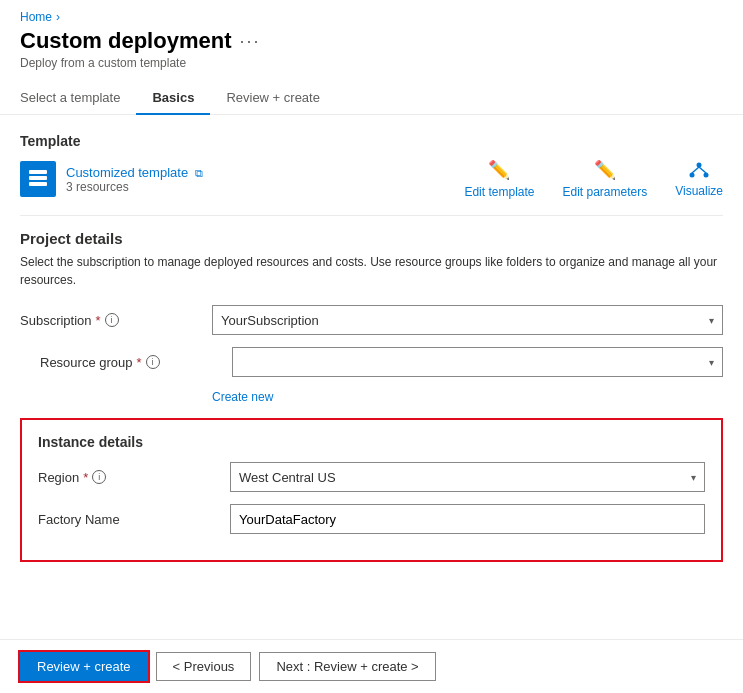  What do you see at coordinates (372, 55) in the screenshot?
I see `page-header: Custom deployment ··· Deploy from a cust…` at bounding box center [372, 55].